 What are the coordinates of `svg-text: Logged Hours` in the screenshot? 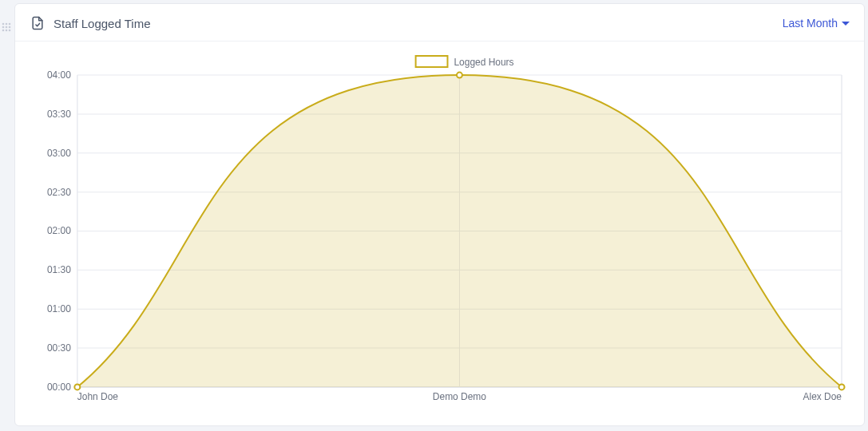 It's located at (484, 62).